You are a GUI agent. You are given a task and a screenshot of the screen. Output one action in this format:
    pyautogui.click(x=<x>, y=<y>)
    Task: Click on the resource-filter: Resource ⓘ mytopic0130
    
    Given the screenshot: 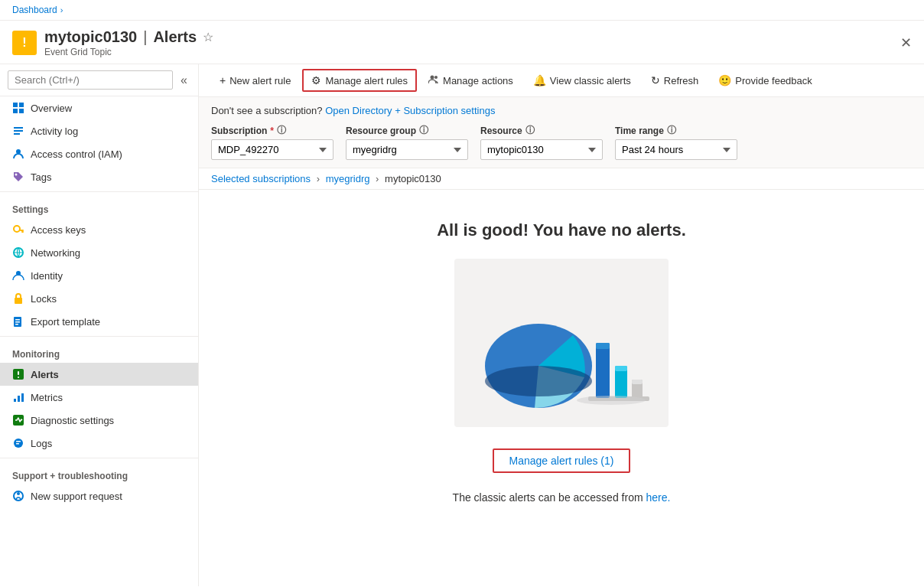 What is the action you would take?
    pyautogui.click(x=542, y=142)
    